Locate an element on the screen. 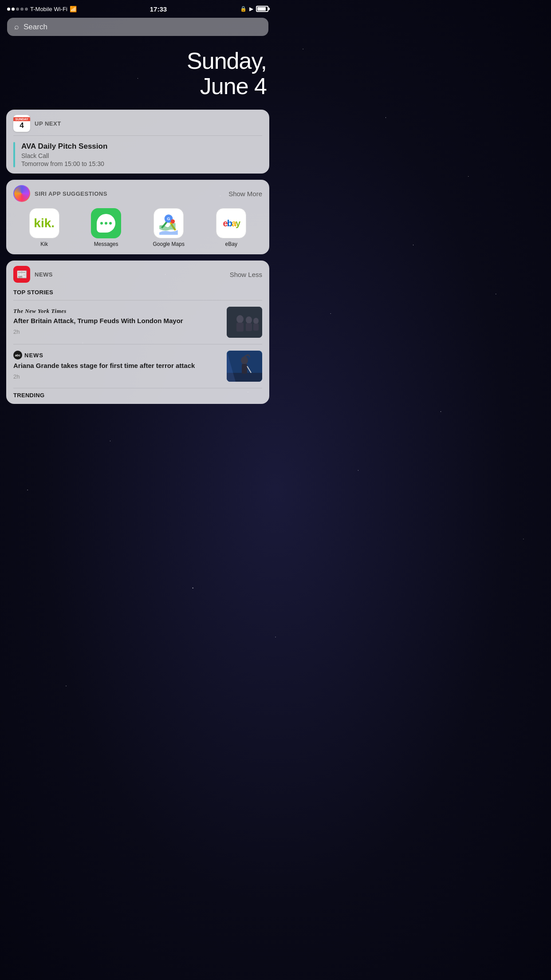 The width and height of the screenshot is (551, 980). siri-suggestions-widget: SIRI APP SUGGESTIONS Show More kik. Kik is located at coordinates (138, 217).